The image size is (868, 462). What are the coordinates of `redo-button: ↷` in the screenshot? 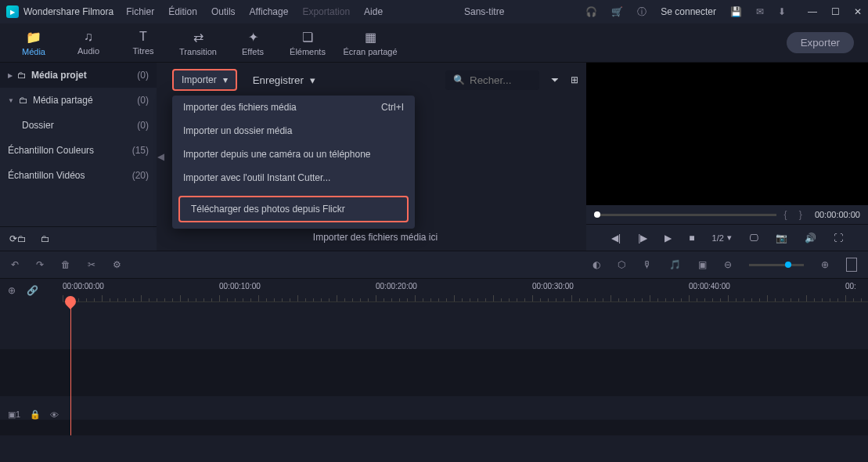 It's located at (40, 265).